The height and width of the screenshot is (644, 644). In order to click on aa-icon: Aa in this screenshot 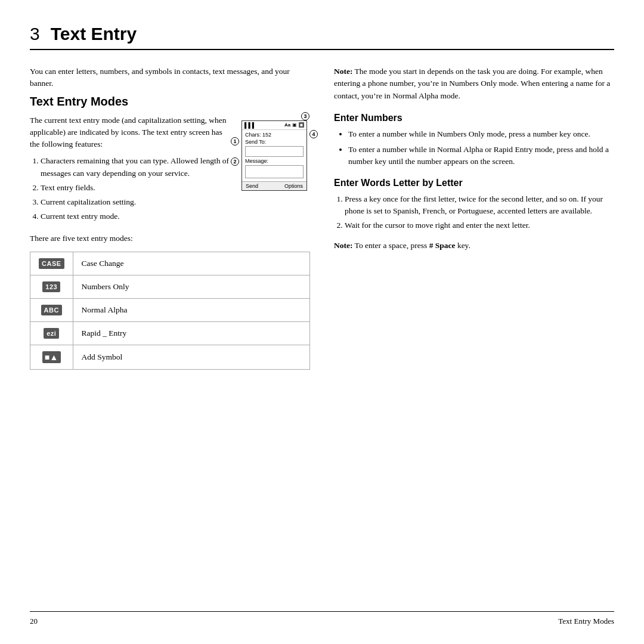, I will do `click(287, 125)`.